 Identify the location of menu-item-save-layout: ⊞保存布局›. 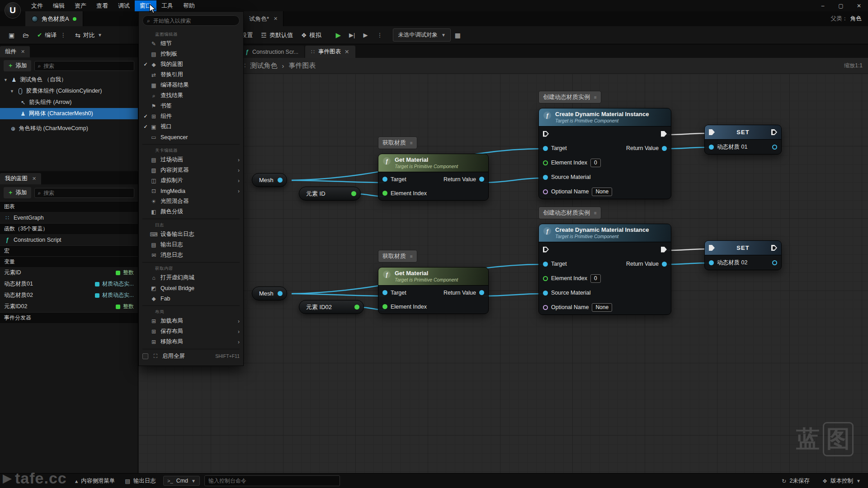
(191, 332).